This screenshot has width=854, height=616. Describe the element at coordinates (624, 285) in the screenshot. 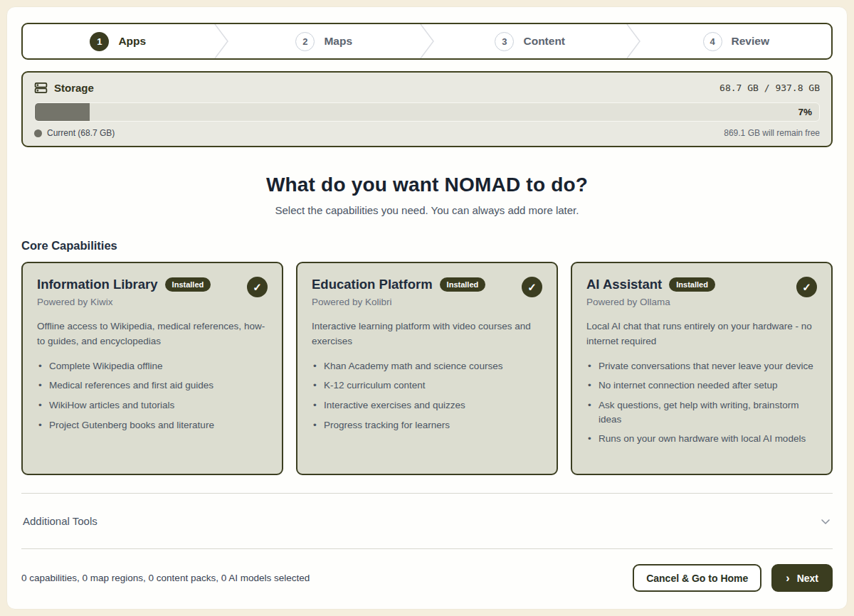

I see `card-title: AI Assistant` at that location.